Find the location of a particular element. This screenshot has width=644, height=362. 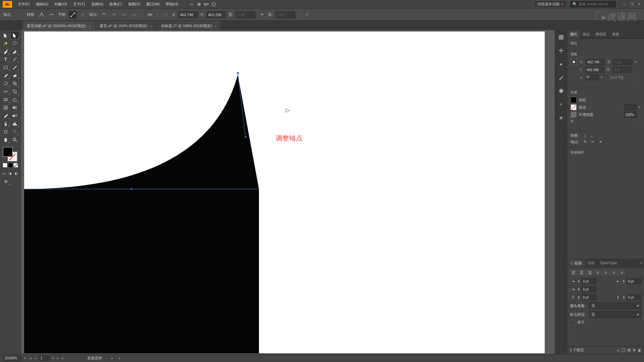

isolate-icon: ⬀ is located at coordinates (307, 15).